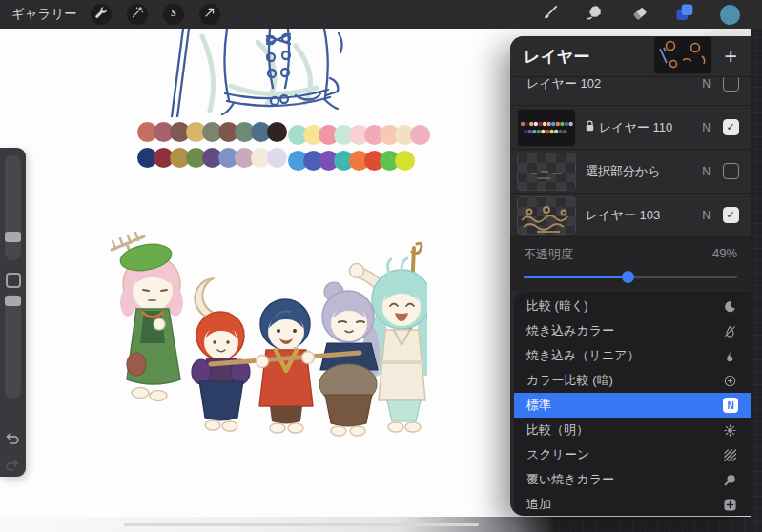 This screenshot has width=762, height=532. I want to click on blend-mode-row: 焼き込み（リニア）, so click(632, 356).